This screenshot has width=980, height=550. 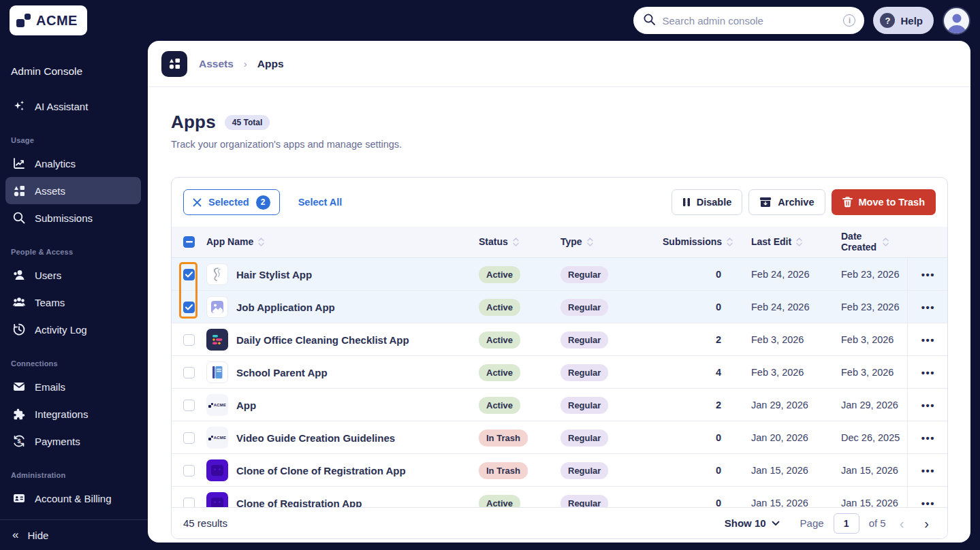 I want to click on sidebar-item-analytics: Analytics, so click(x=74, y=163).